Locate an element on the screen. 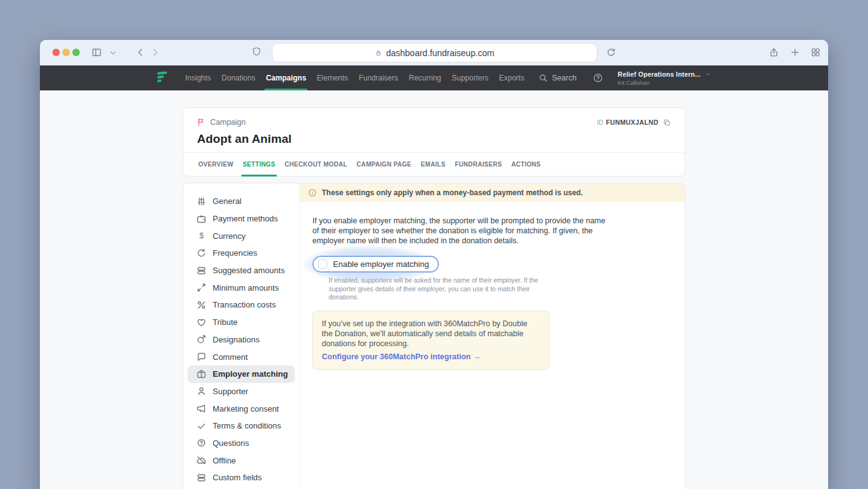  nav-item: Campaigns is located at coordinates (286, 78).